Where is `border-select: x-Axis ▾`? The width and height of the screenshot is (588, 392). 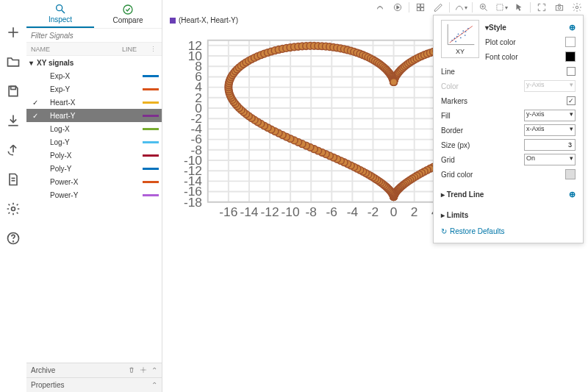 border-select: x-Axis ▾ is located at coordinates (550, 130).